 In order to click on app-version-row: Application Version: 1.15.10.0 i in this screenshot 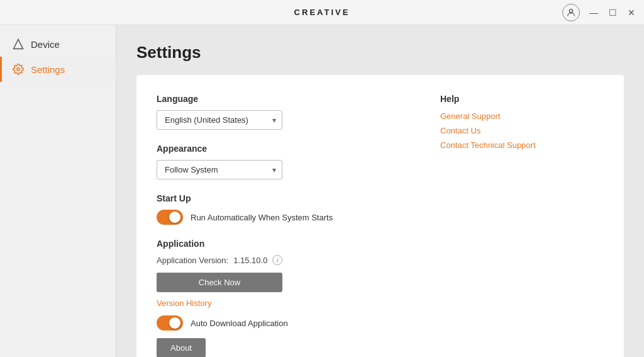, I will do `click(279, 260)`.